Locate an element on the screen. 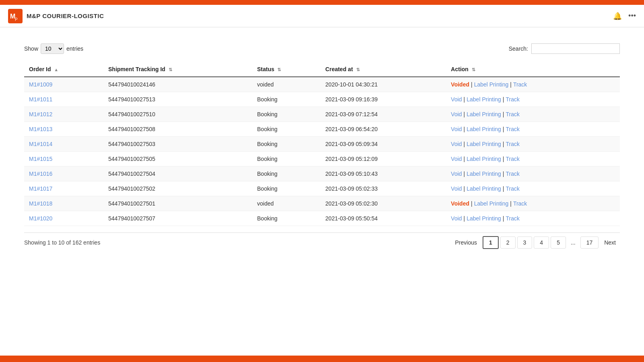 The height and width of the screenshot is (362, 644). order-id-link: M1#1017 is located at coordinates (41, 189).